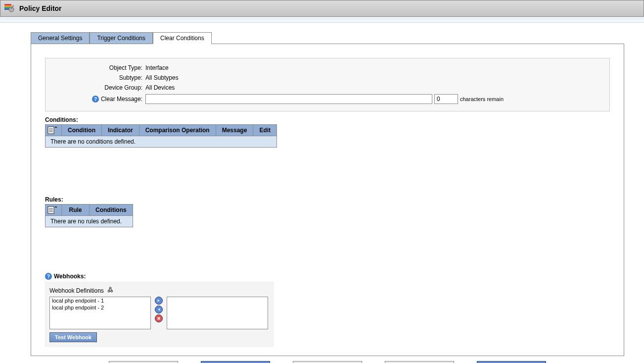  What do you see at coordinates (289, 99) in the screenshot?
I see `clear-message-input` at bounding box center [289, 99].